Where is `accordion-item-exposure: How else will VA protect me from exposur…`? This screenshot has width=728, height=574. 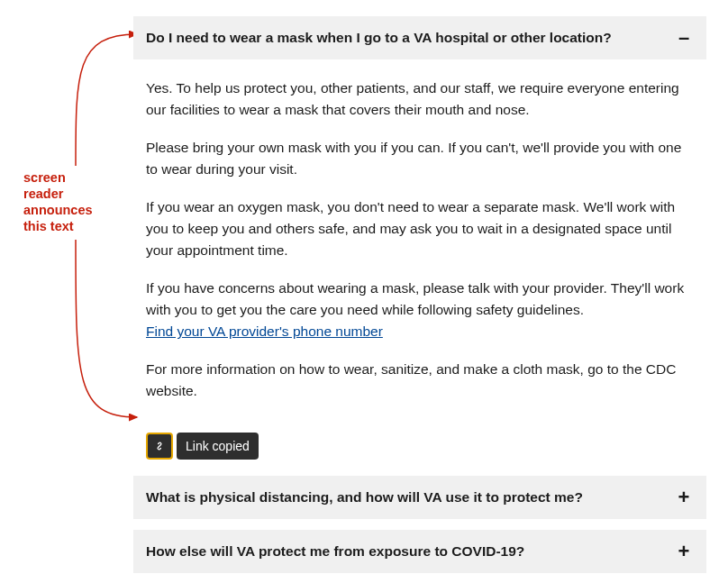
accordion-item-exposure: How else will VA protect me from exposur… is located at coordinates (420, 551).